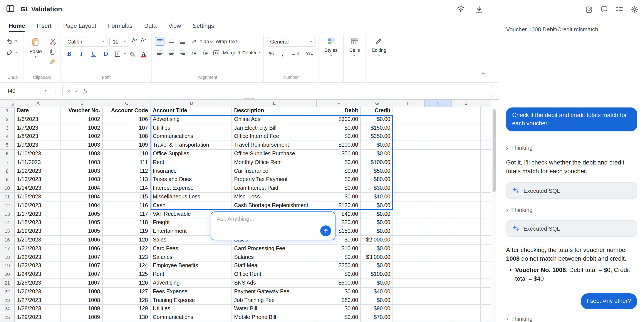  I want to click on align-right-button, so click(182, 52).